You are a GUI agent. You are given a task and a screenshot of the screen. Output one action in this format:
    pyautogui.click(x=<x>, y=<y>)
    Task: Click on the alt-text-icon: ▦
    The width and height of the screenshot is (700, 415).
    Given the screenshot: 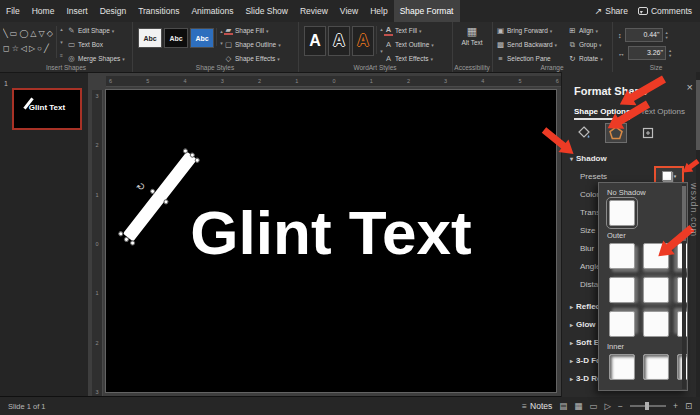 What is the action you would take?
    pyautogui.click(x=472, y=32)
    